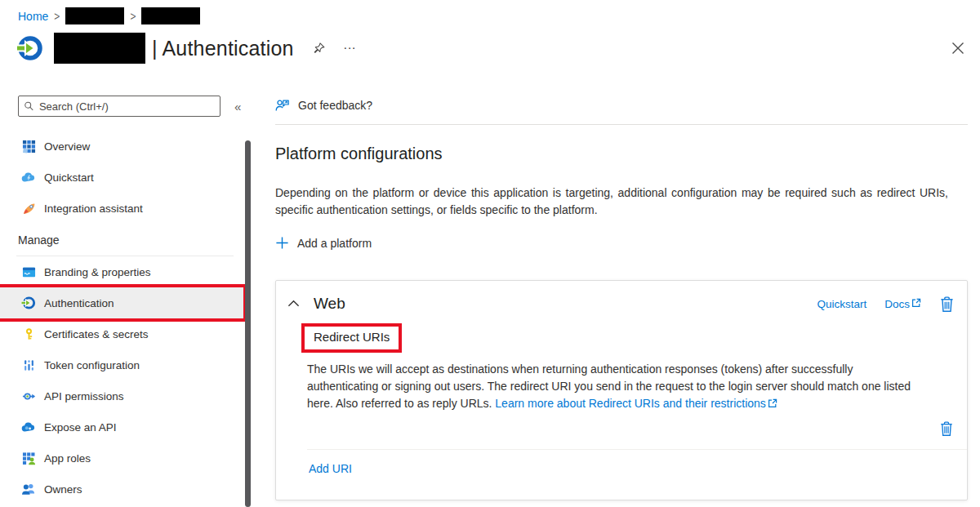 This screenshot has height=507, width=980. Describe the element at coordinates (330, 304) in the screenshot. I see `web-card-title: Web` at that location.